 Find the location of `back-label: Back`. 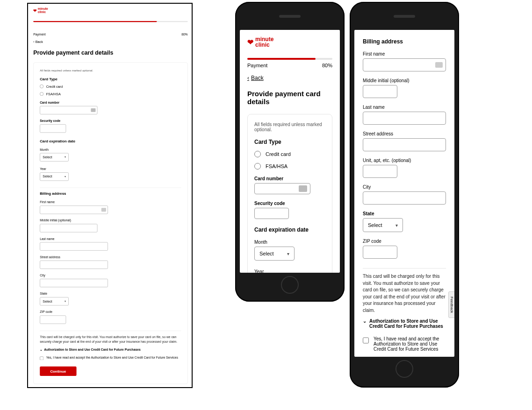

back-label: Back is located at coordinates (39, 42).